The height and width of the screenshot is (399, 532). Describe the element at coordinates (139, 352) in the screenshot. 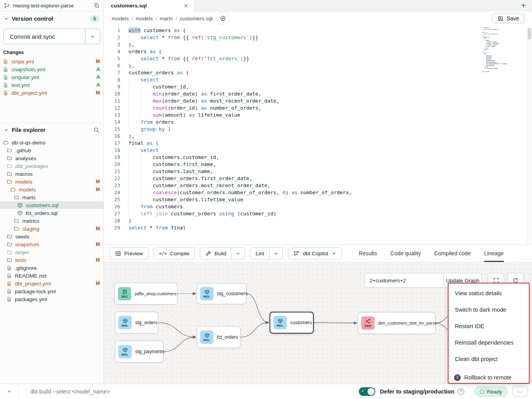

I see `lineage-node-stg_payments: MDLstg_payments` at that location.